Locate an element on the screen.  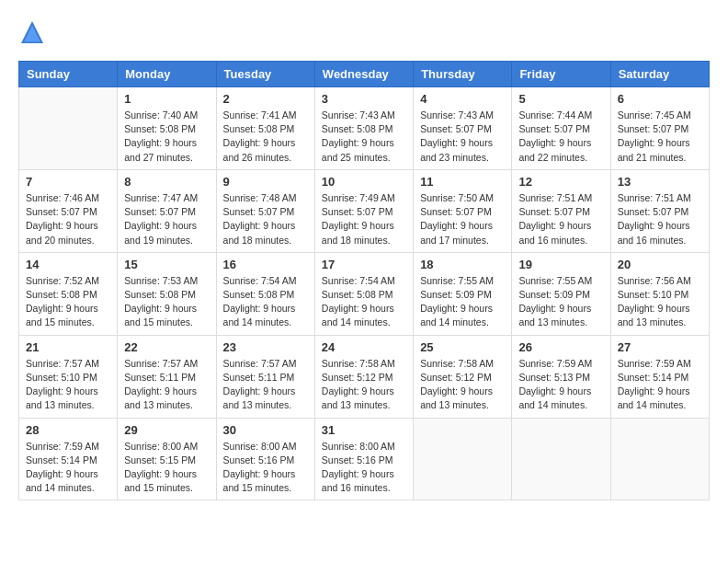
day-info: Sunrise: 7:45 AMSunset: 5:07 PMDaylight:… is located at coordinates (660, 136).